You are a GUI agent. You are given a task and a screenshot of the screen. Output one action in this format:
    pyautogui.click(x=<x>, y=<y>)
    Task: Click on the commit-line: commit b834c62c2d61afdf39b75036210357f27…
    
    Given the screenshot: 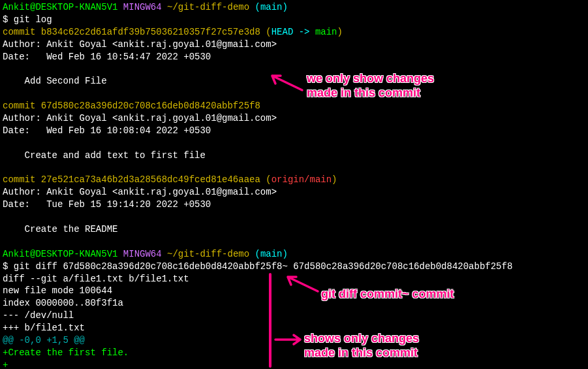 What is the action you would take?
    pyautogui.click(x=294, y=33)
    